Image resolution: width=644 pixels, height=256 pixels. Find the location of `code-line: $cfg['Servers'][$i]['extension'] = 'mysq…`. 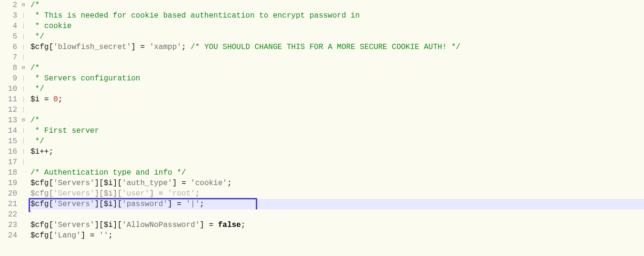

code-line: $cfg['Servers'][$i]['extension'] = 'mysq… is located at coordinates (337, 215).